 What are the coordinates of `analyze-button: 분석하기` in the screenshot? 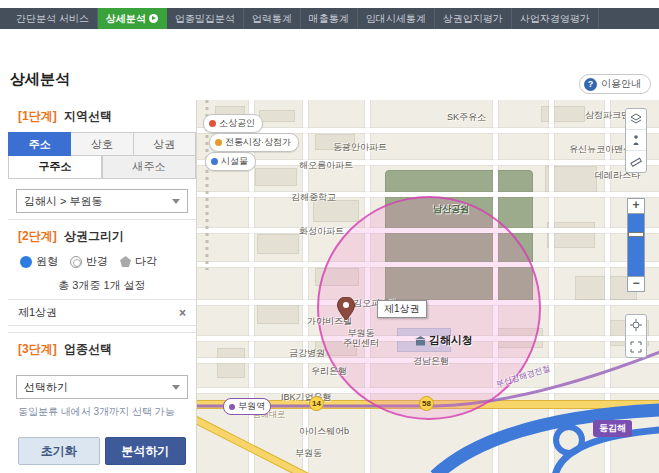 It's located at (146, 451).